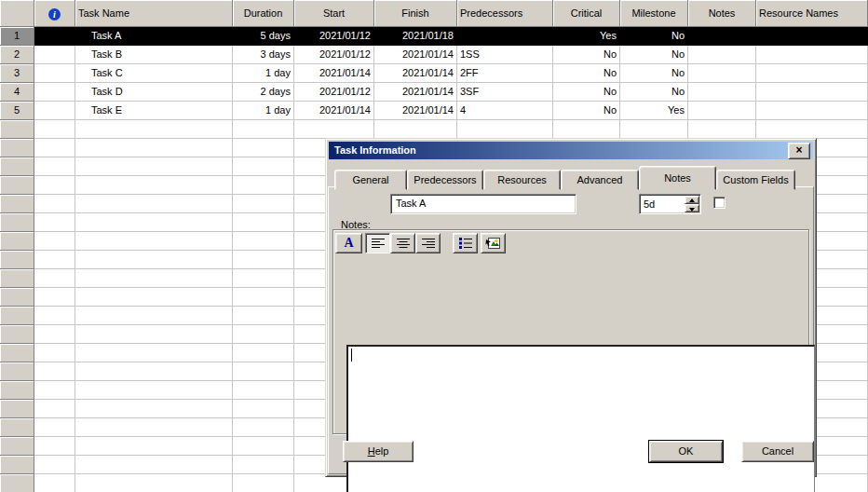 The image size is (868, 492). I want to click on cell-predecessors: 1SS, so click(505, 55).